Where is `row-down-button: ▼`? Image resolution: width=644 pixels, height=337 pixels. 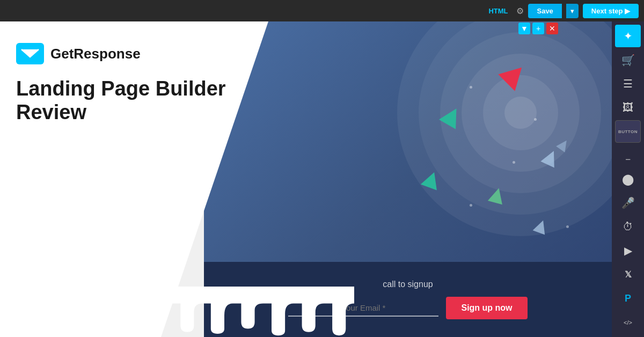 row-down-button: ▼ is located at coordinates (524, 28).